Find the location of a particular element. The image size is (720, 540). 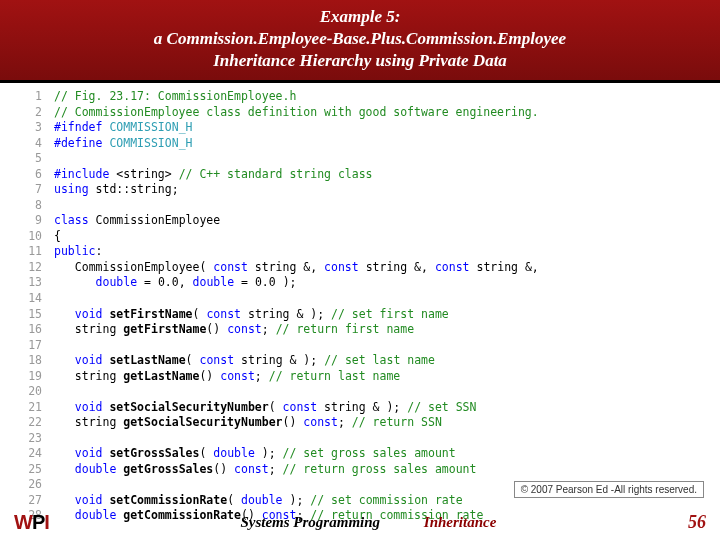

line-number: 4 is located at coordinates (34, 144).